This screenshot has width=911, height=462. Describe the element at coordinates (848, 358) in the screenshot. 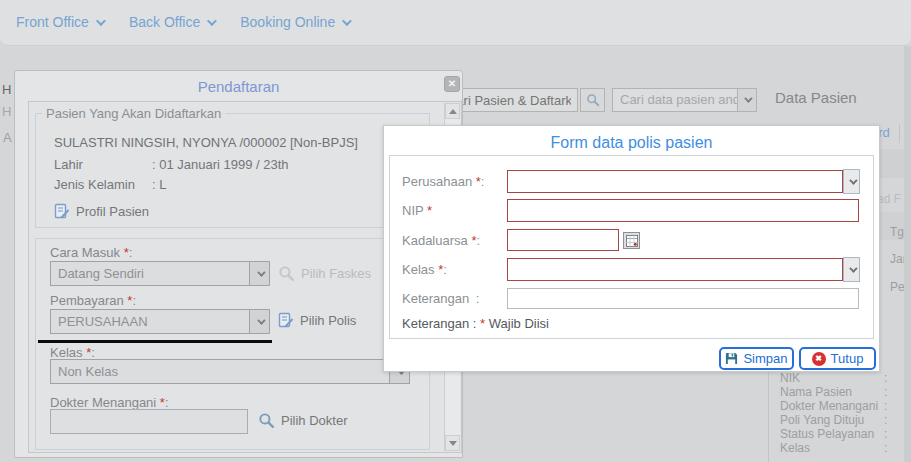

I see `tutup-label: Tutup` at that location.